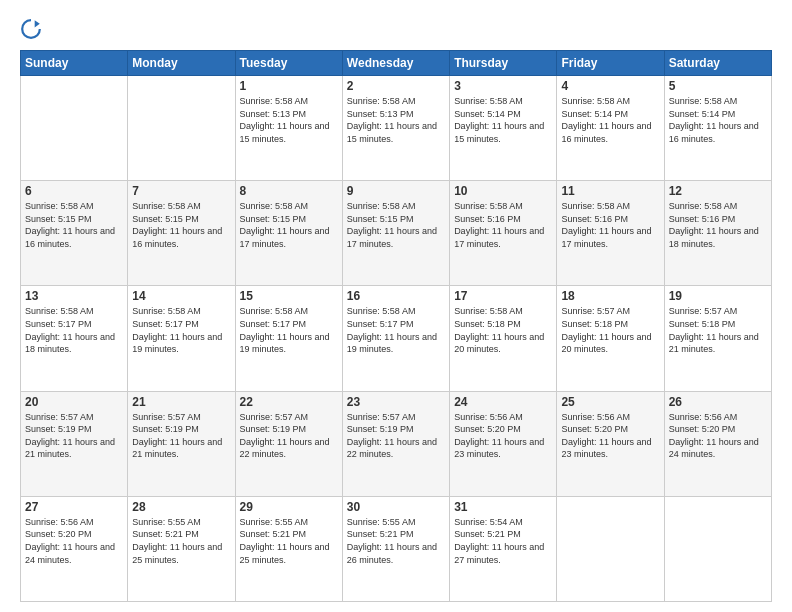 The width and height of the screenshot is (792, 612). I want to click on cell-info: Sunrise: 5:58 AM Sunset: 5:18 PM Dayligh…, so click(503, 330).